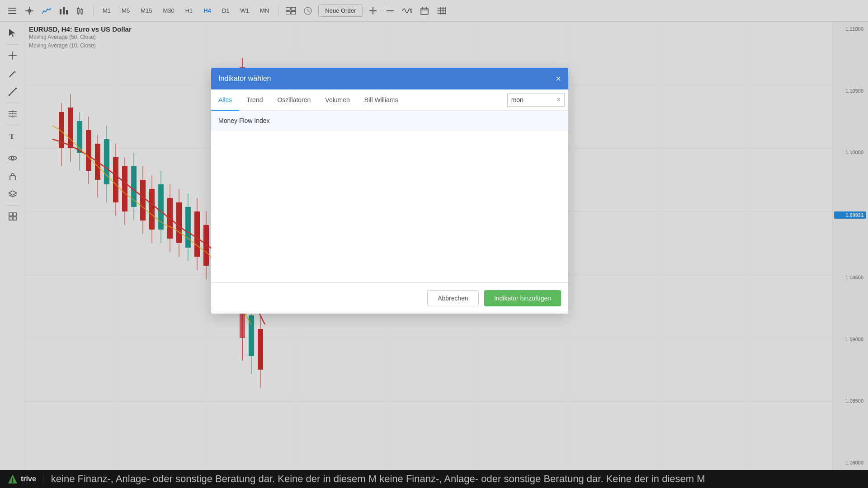 The image size is (868, 488). I want to click on search-input, so click(534, 100).